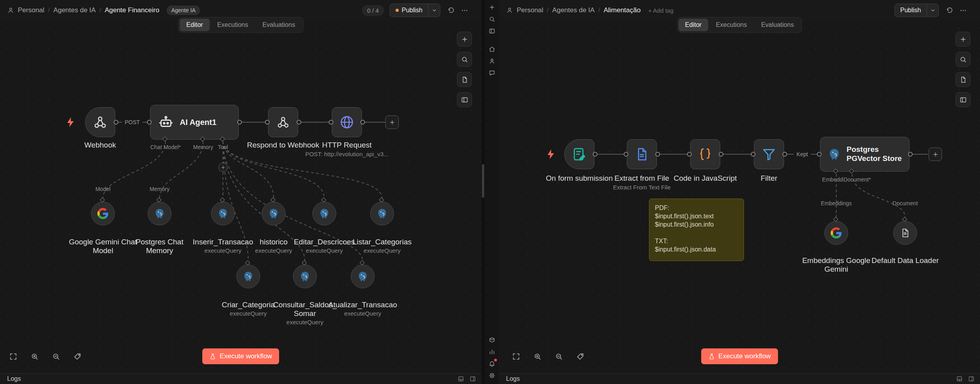 The width and height of the screenshot is (980, 384). What do you see at coordinates (865, 154) in the screenshot?
I see `pgvector-store-node: Postgres PGVector Store` at bounding box center [865, 154].